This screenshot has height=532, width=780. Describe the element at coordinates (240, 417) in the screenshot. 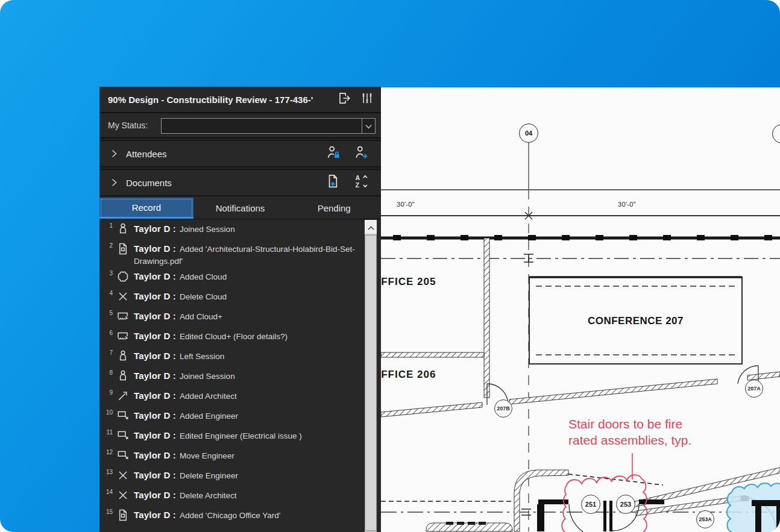

I see `record-row: 10Taylor D :Added Engineer` at that location.